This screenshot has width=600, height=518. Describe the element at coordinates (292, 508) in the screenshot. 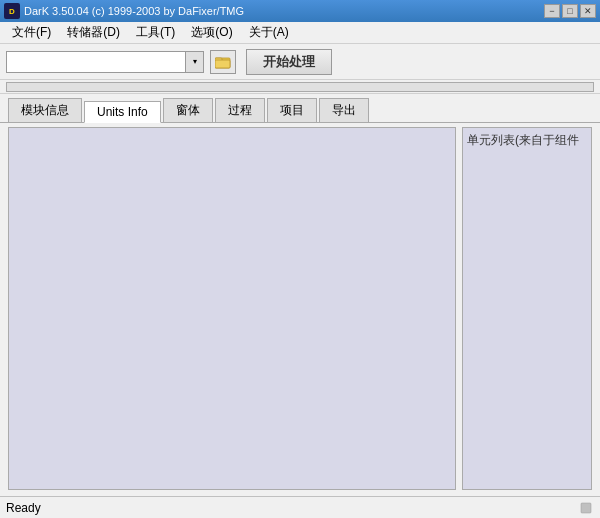

I see `status-text: Ready` at that location.